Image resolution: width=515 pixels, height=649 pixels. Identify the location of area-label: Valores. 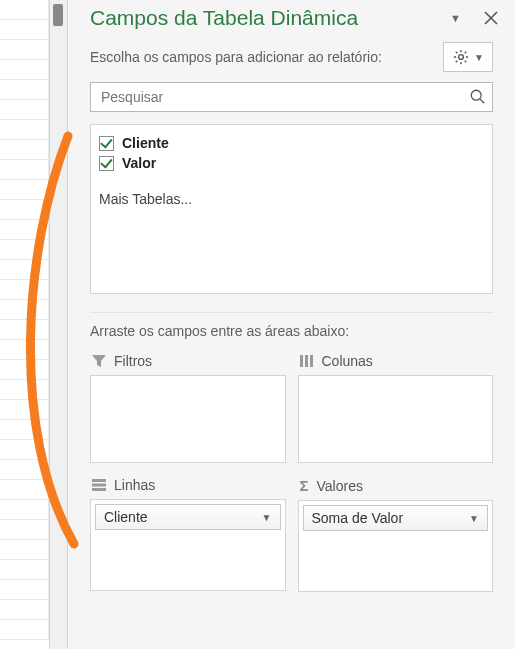
(340, 486).